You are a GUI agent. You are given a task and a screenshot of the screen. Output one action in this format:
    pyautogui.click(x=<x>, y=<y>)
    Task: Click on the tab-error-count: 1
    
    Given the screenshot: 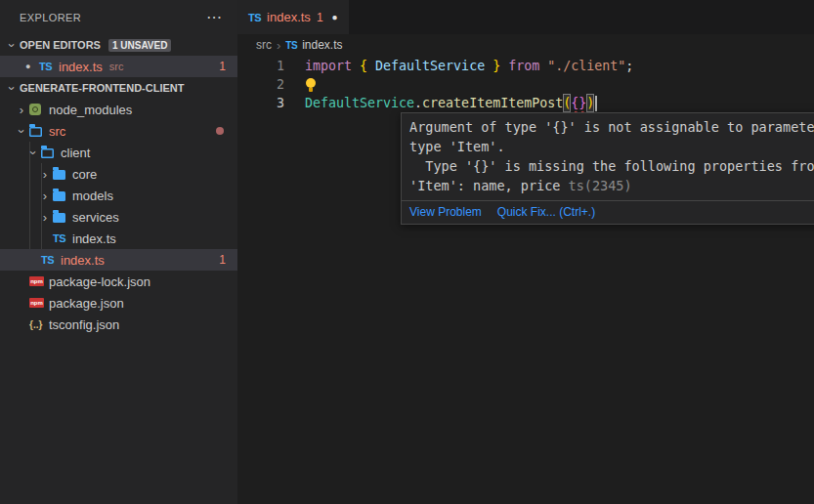 What is the action you would take?
    pyautogui.click(x=321, y=18)
    